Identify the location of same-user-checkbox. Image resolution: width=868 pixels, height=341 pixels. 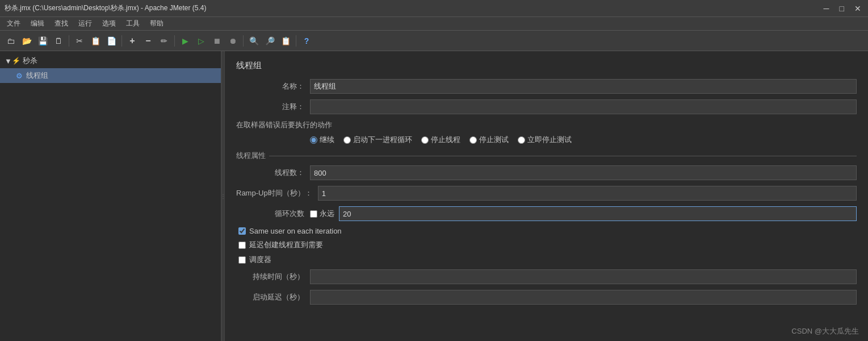
(242, 231).